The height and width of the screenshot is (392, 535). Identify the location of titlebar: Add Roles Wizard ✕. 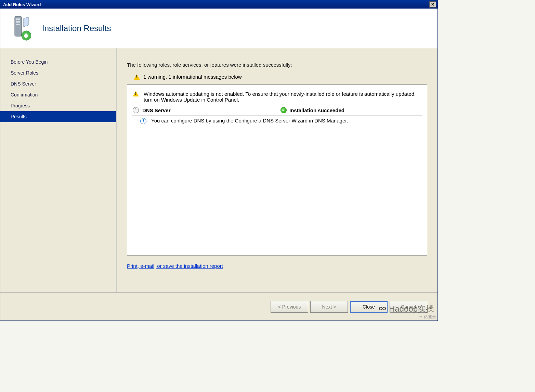
(219, 4).